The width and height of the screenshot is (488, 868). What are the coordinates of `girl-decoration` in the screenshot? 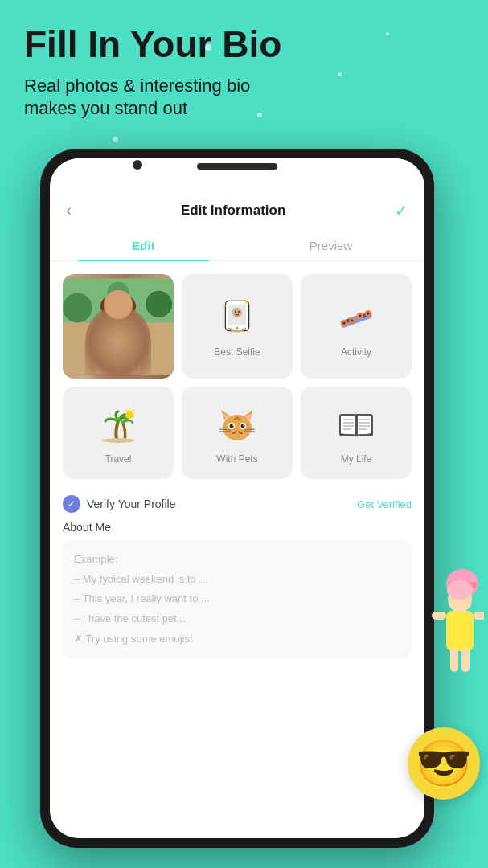 It's located at (445, 625).